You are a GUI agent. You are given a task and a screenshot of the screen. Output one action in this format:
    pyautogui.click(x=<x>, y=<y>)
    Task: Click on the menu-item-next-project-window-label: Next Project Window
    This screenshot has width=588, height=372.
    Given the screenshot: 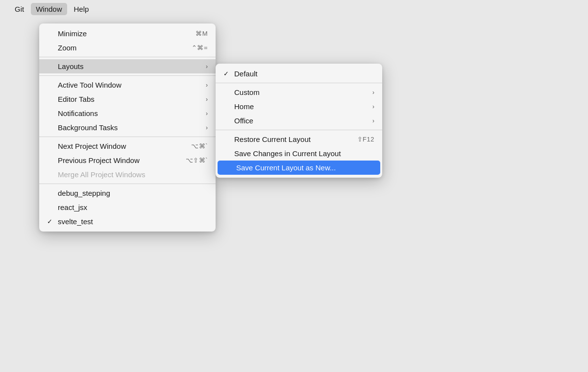 What is the action you would take?
    pyautogui.click(x=92, y=146)
    